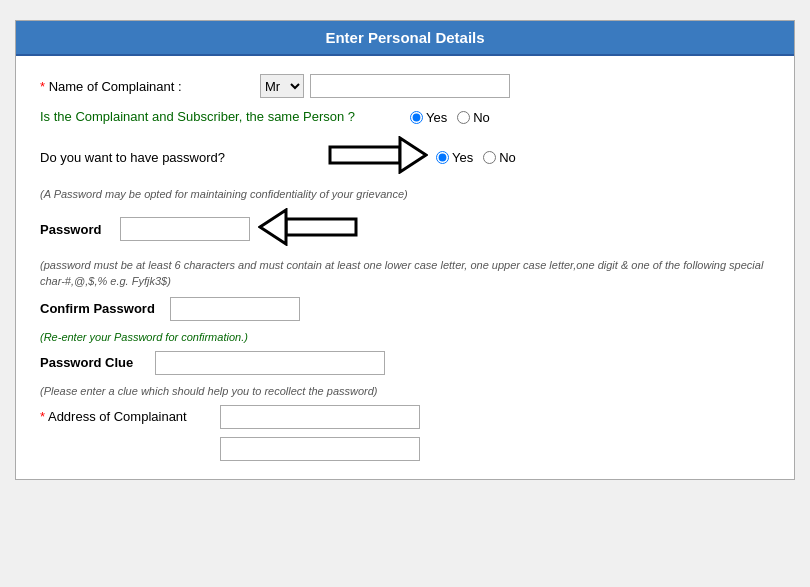  What do you see at coordinates (405, 229) in the screenshot?
I see `password-field-row: Password` at bounding box center [405, 229].